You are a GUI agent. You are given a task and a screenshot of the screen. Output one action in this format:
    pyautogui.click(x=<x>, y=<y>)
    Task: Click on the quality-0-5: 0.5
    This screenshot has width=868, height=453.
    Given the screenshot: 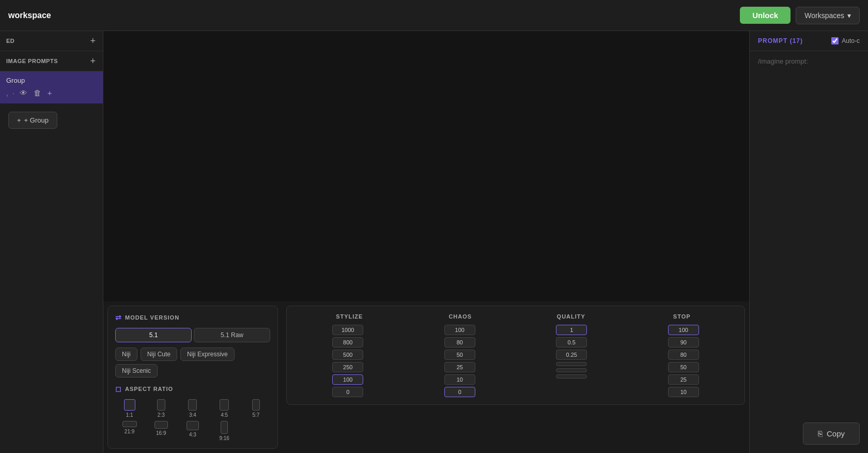 What is the action you would take?
    pyautogui.click(x=571, y=342)
    